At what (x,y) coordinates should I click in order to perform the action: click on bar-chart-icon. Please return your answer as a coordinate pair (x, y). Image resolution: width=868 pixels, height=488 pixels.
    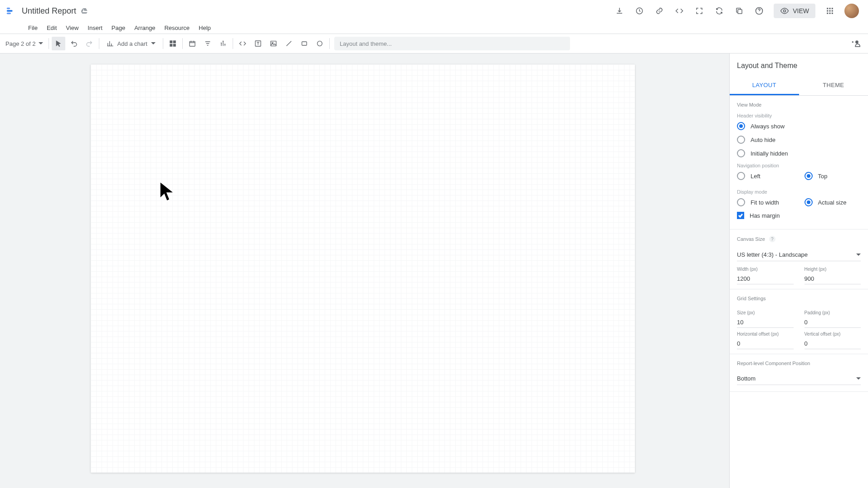
    Looking at the image, I should click on (110, 44).